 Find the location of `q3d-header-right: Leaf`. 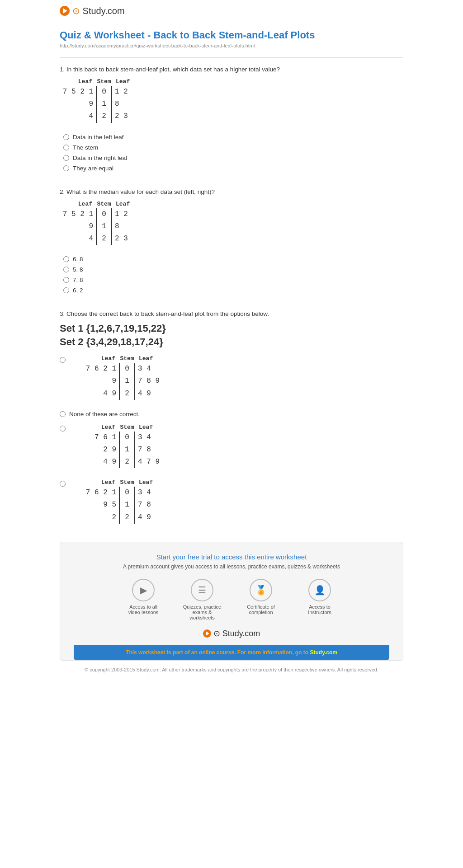

q3d-header-right: Leaf is located at coordinates (153, 483).